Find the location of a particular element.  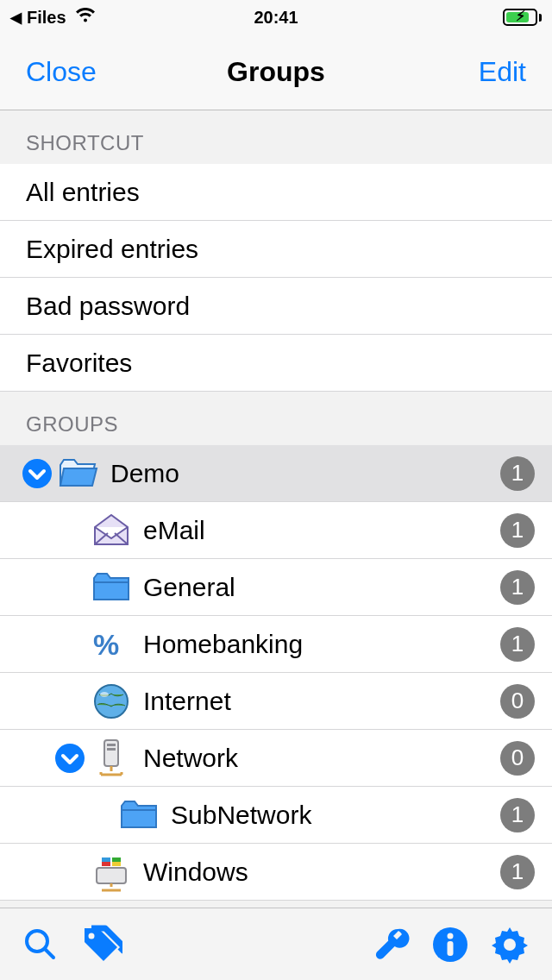

group-label: Internet is located at coordinates (322, 701).